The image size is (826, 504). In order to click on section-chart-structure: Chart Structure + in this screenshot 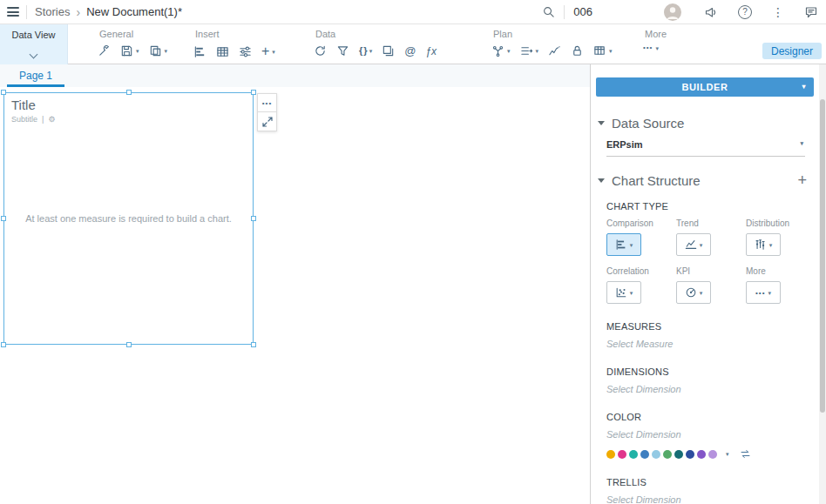, I will do `click(702, 180)`.